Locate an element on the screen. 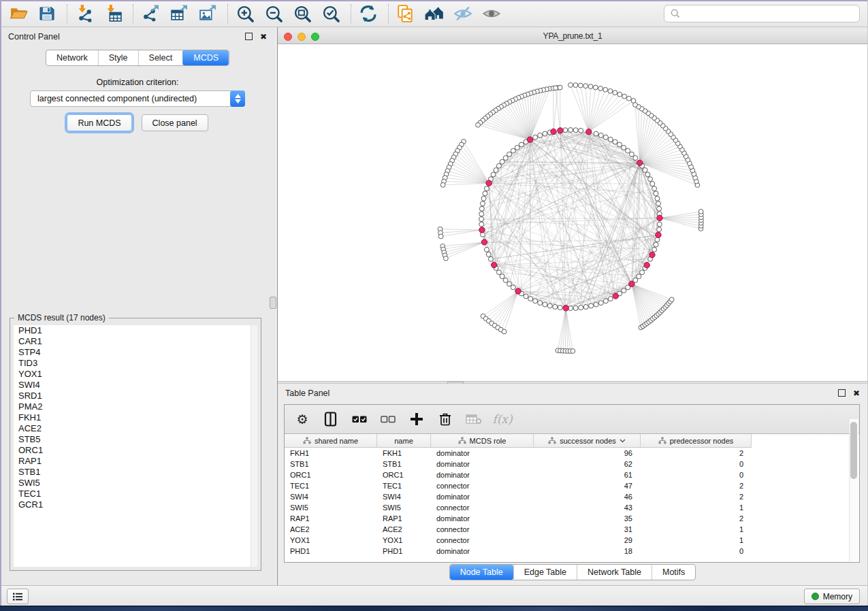  table-row: YOX1YOX1connector291 is located at coordinates (567, 540).